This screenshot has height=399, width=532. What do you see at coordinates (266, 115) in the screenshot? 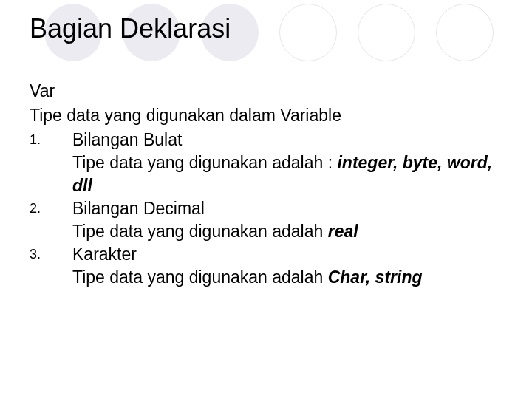
I see `intro-line-2: Tipe data yang digunakan dalam Variable` at bounding box center [266, 115].